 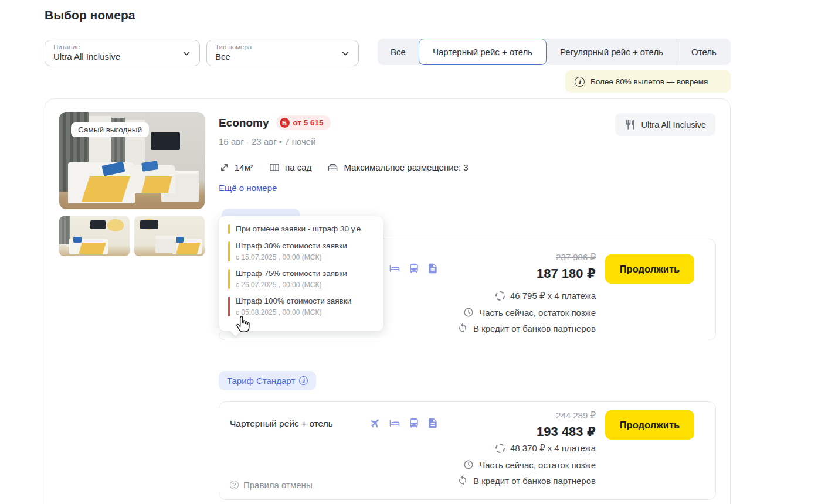 What do you see at coordinates (398, 52) in the screenshot?
I see `tab-all: Все` at bounding box center [398, 52].